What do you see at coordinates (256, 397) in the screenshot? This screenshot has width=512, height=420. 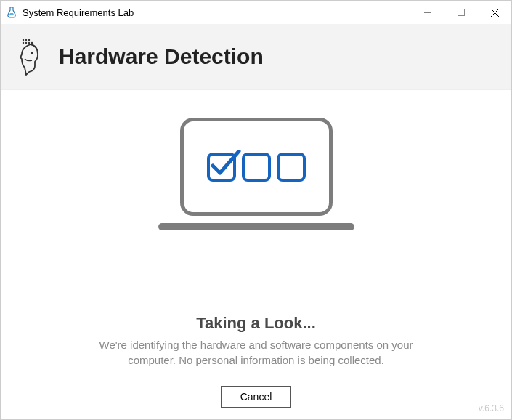 I see `cancel-button: Cancel` at bounding box center [256, 397].